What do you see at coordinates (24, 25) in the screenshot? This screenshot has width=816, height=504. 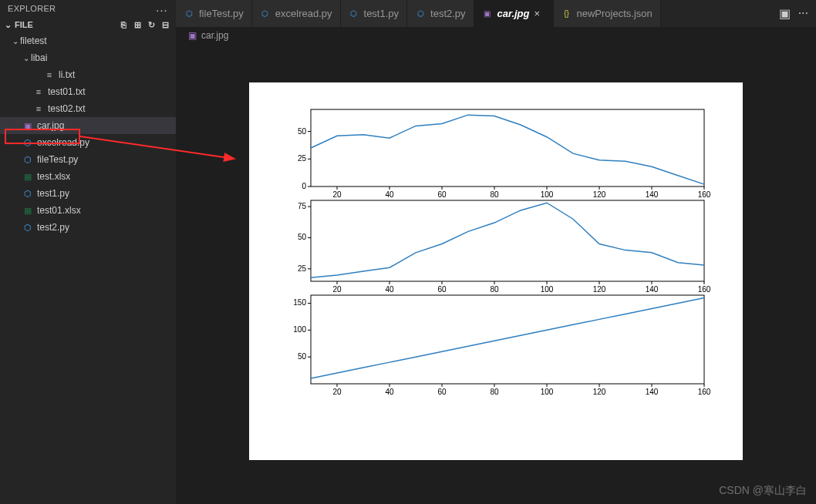 I see `section-label: FILE` at bounding box center [24, 25].